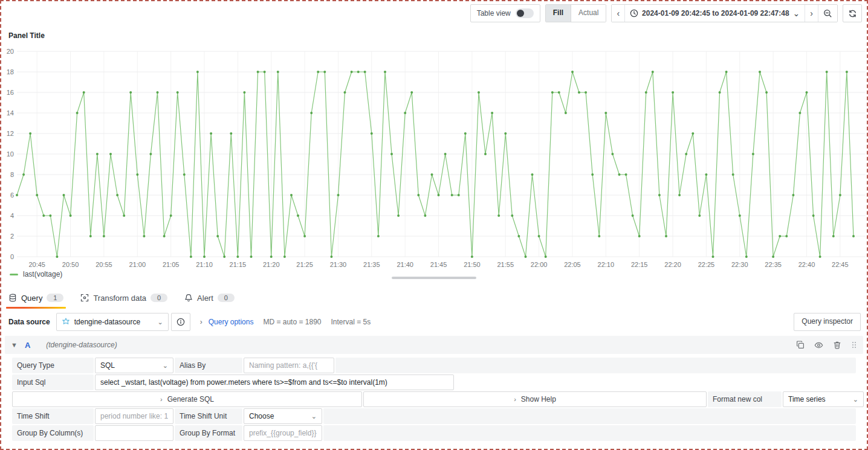 The image size is (868, 450). What do you see at coordinates (714, 13) in the screenshot?
I see `time-range-picker: 2024-01-09 20:42:45 to 2024-01-09 22:47:…` at bounding box center [714, 13].